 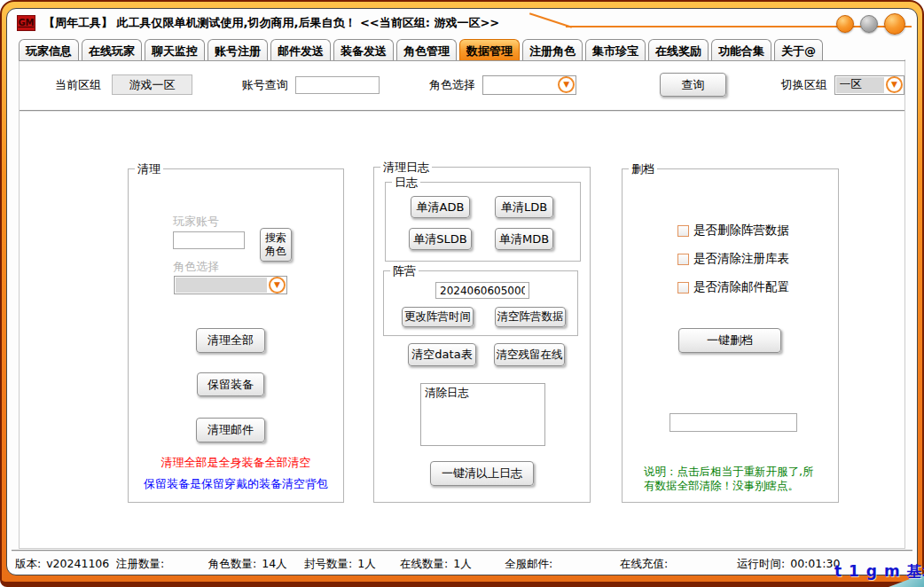 I want to click on status-bar: 版本:v20241106 注册数量: 角色数量:14人 封号数量:1人 在线数量…, so click(x=462, y=562).